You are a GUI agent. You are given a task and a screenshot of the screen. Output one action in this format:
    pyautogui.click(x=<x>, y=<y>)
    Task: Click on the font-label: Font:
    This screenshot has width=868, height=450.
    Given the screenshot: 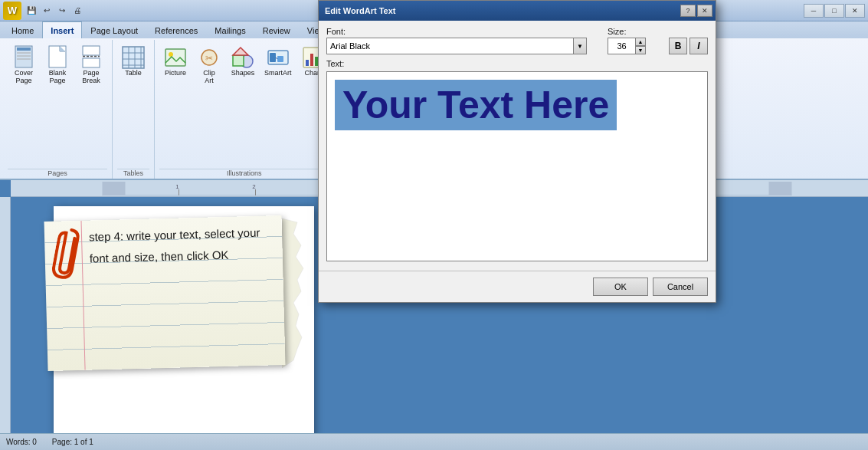 What is the action you would take?
    pyautogui.click(x=463, y=31)
    